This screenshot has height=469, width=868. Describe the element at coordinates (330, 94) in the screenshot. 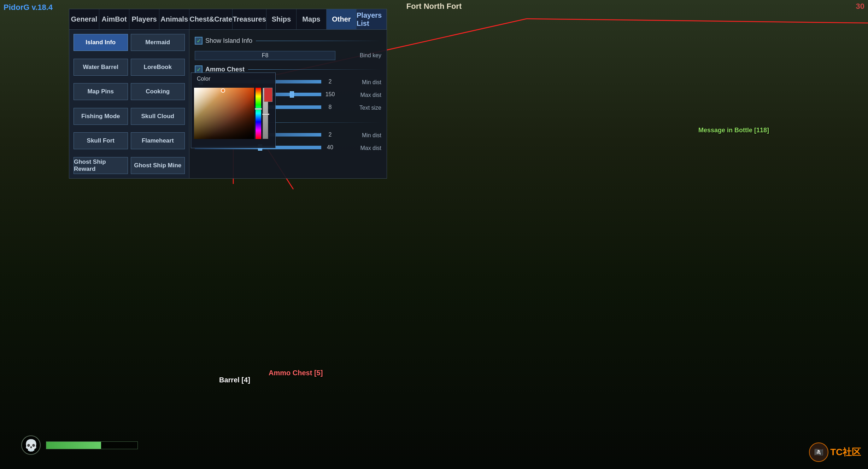

I see `ammo-chest-max-dist-value: 150` at that location.